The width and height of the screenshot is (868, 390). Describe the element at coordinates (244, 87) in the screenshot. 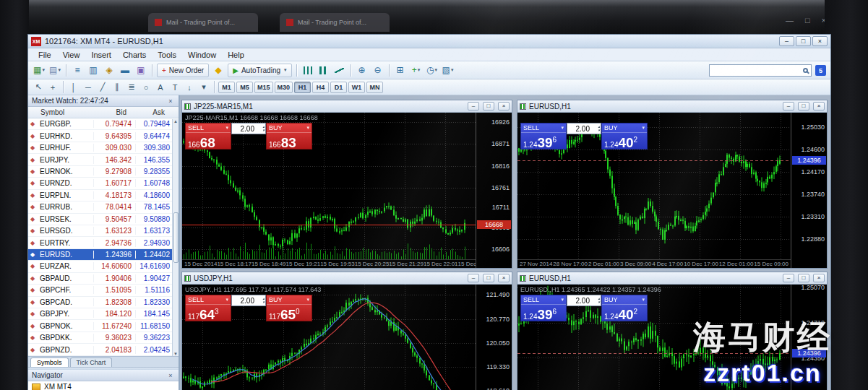

I see `period-m5: M5` at that location.